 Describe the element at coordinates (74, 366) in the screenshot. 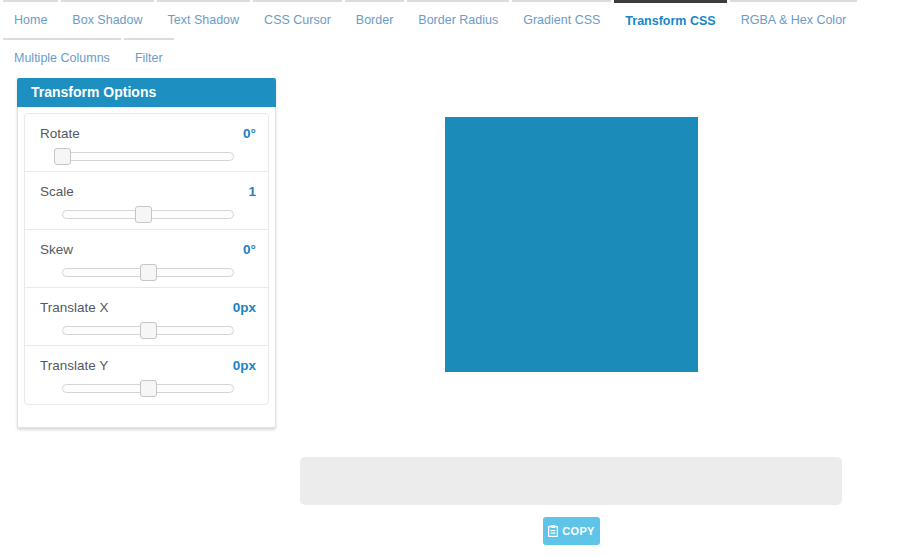

I see `translate-y-label: Translate Y` at that location.